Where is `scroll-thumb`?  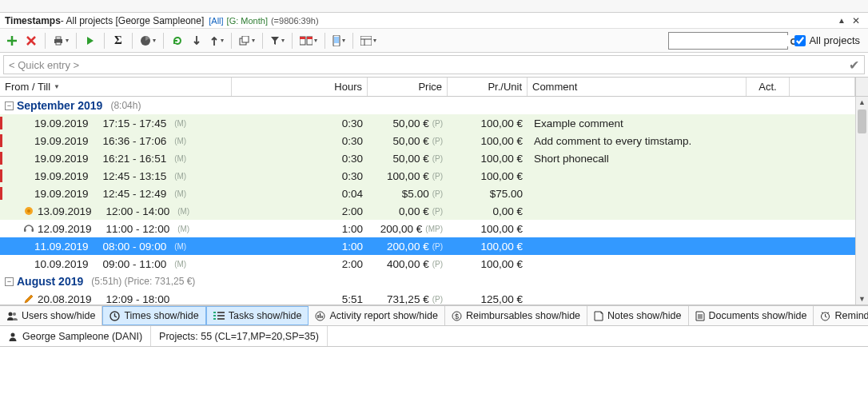
scroll-thumb is located at coordinates (862, 121).